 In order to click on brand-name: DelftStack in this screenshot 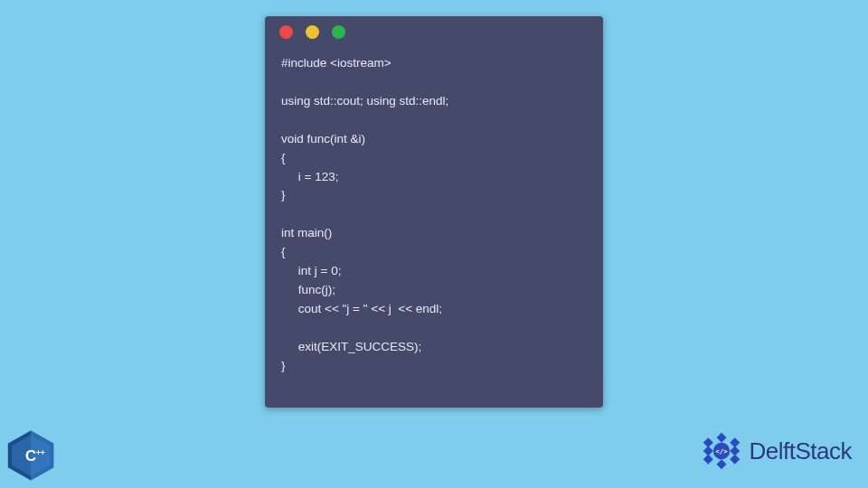, I will do `click(801, 452)`.